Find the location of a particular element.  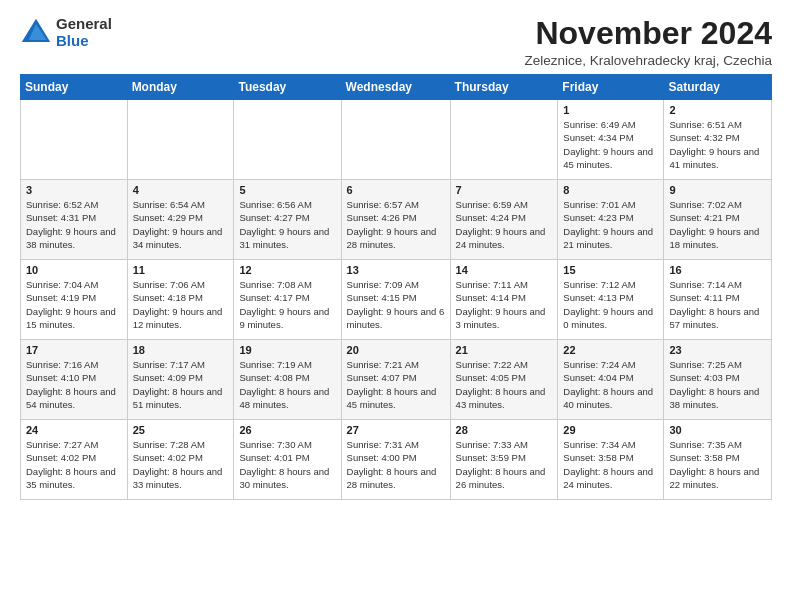

calendar-cell: 15Sunrise: 7:12 AM Sunset: 4:13 PM Dayli… is located at coordinates (611, 300).